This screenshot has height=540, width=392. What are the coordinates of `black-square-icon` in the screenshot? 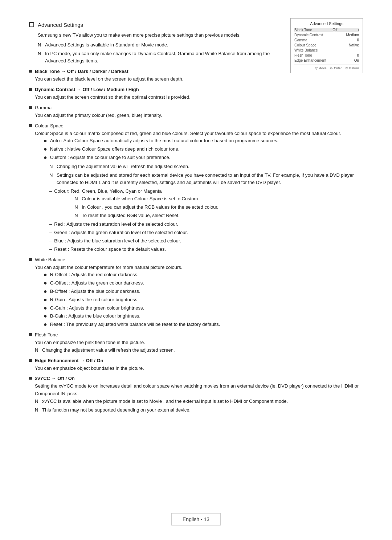 It's located at (30, 71).